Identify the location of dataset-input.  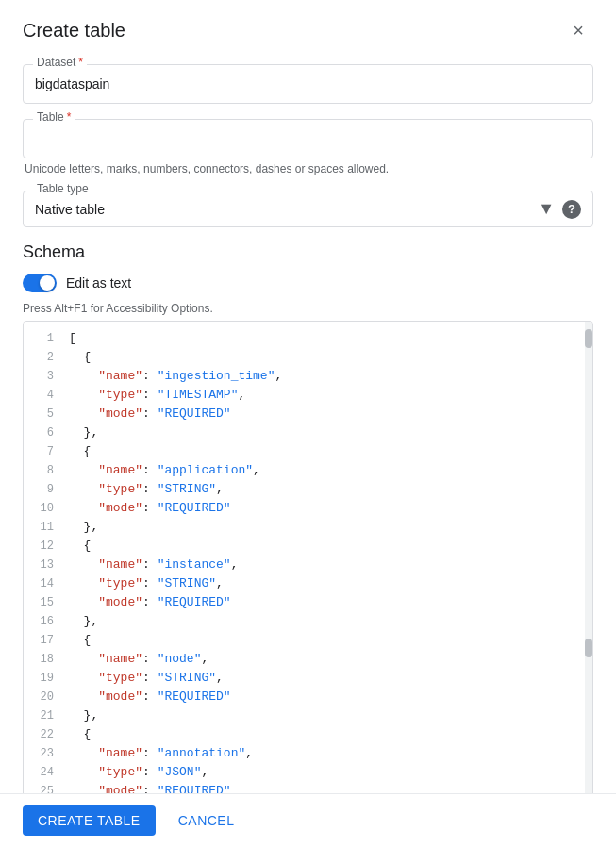
(308, 84).